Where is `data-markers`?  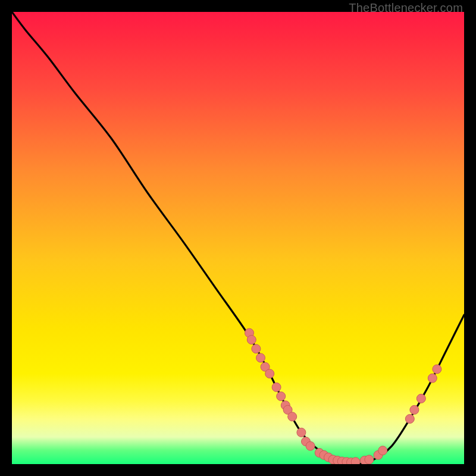
data-markers is located at coordinates (343, 396).